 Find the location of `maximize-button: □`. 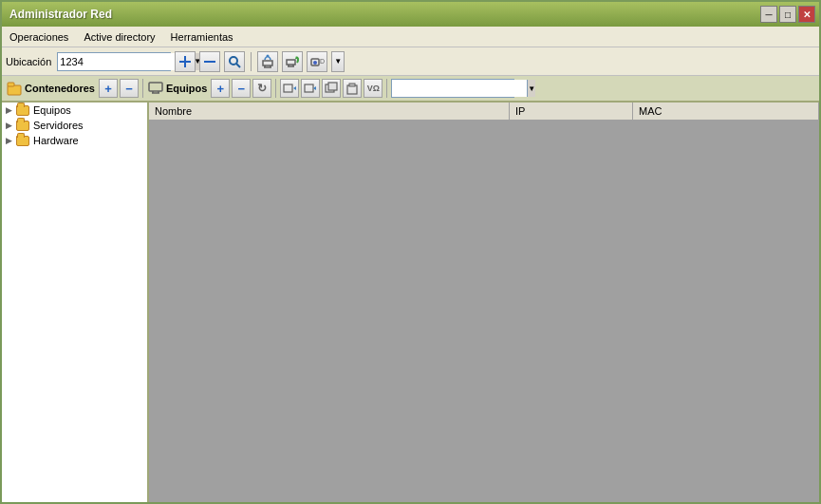

maximize-button: □ is located at coordinates (788, 14).